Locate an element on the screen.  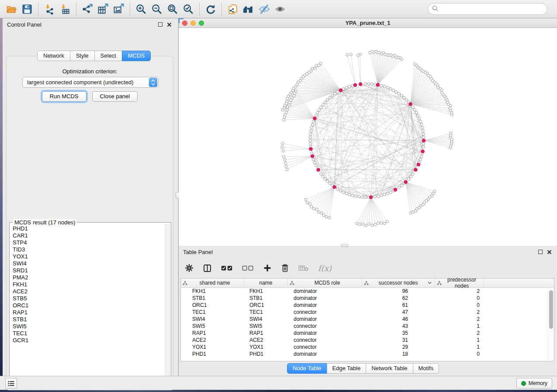
zoom-fit-icon is located at coordinates (173, 9).